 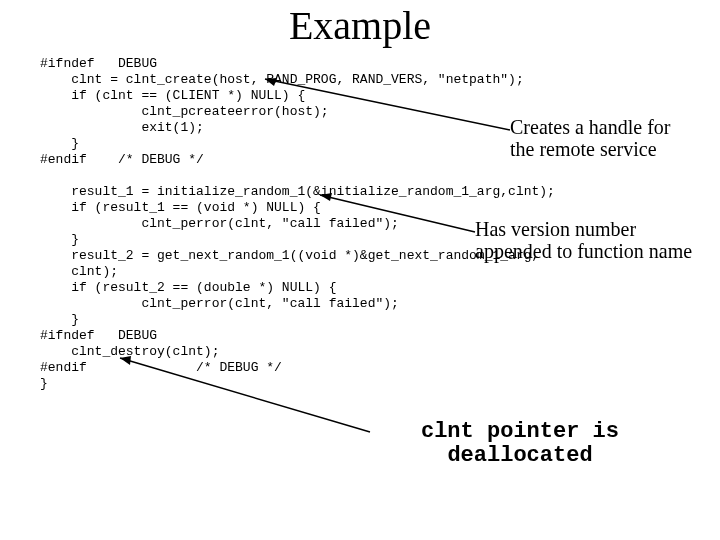 What do you see at coordinates (520, 444) in the screenshot?
I see `annotation-deallocated: clnt pointer is deallocated` at bounding box center [520, 444].